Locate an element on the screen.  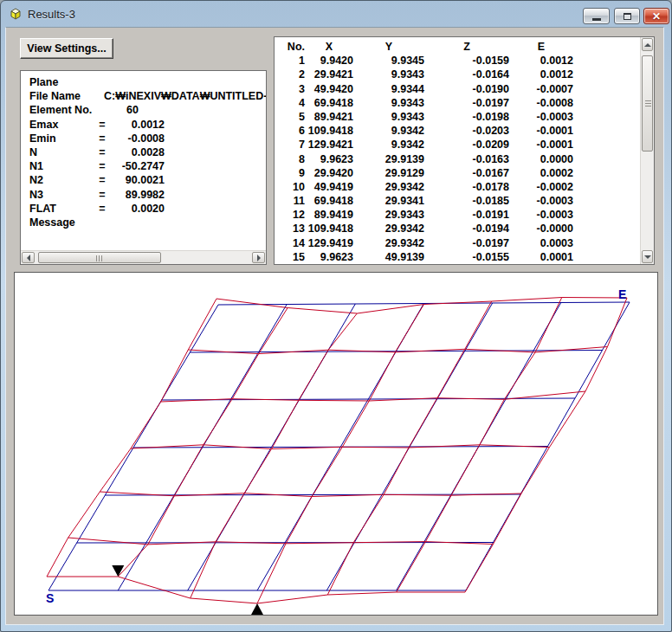
restore-button is located at coordinates (627, 16).